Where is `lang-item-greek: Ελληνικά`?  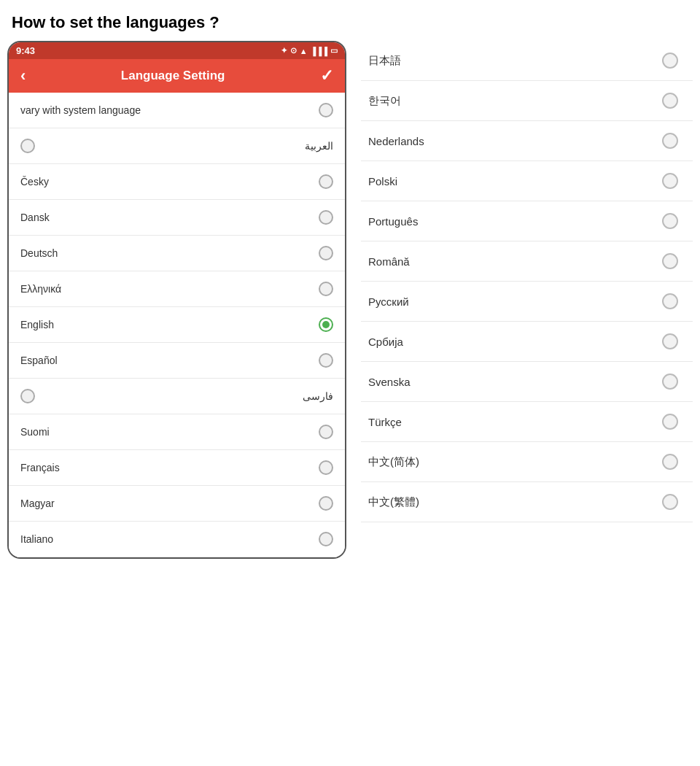
lang-item-greek: Ελληνικά is located at coordinates (176, 289).